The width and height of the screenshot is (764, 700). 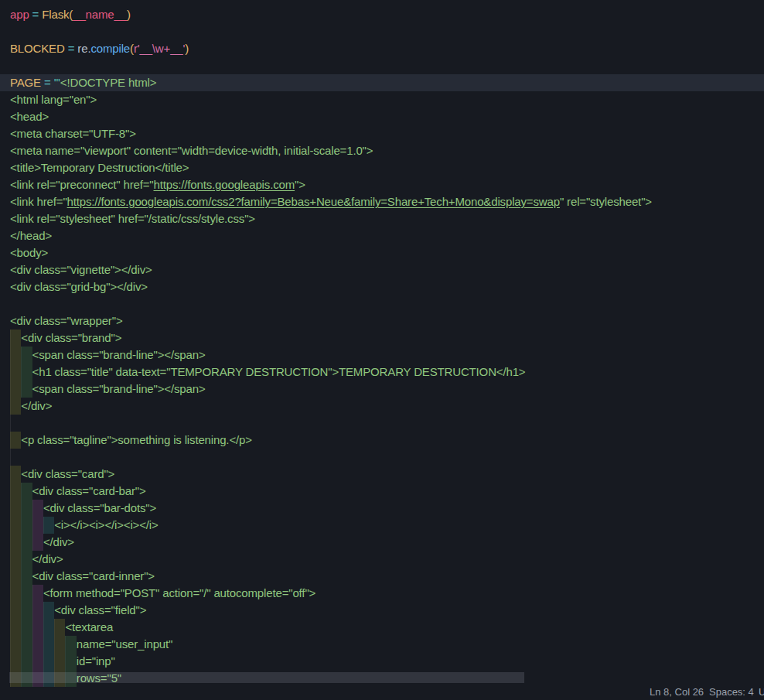 What do you see at coordinates (179, 593) in the screenshot?
I see `code-text: <form method="POST" action="/" autocompl…` at bounding box center [179, 593].